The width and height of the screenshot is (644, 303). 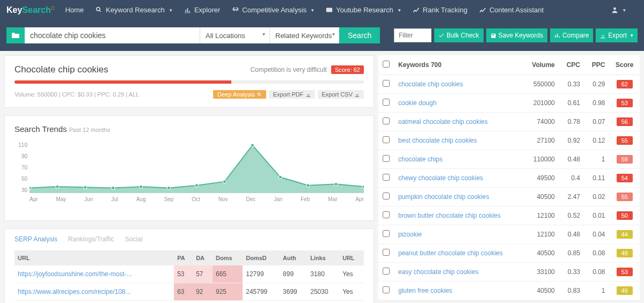 What do you see at coordinates (16, 35) in the screenshot?
I see `folder-icon` at bounding box center [16, 35].